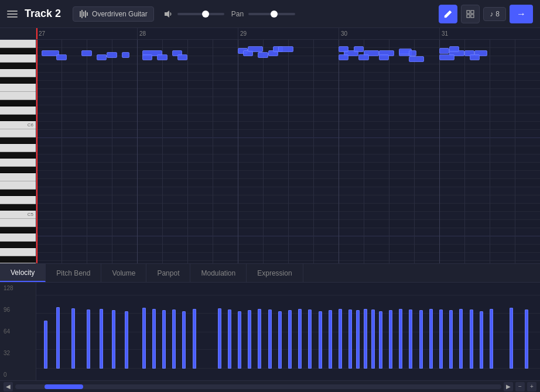  What do you see at coordinates (18, 163) in the screenshot?
I see `piano-key-G5` at bounding box center [18, 163].